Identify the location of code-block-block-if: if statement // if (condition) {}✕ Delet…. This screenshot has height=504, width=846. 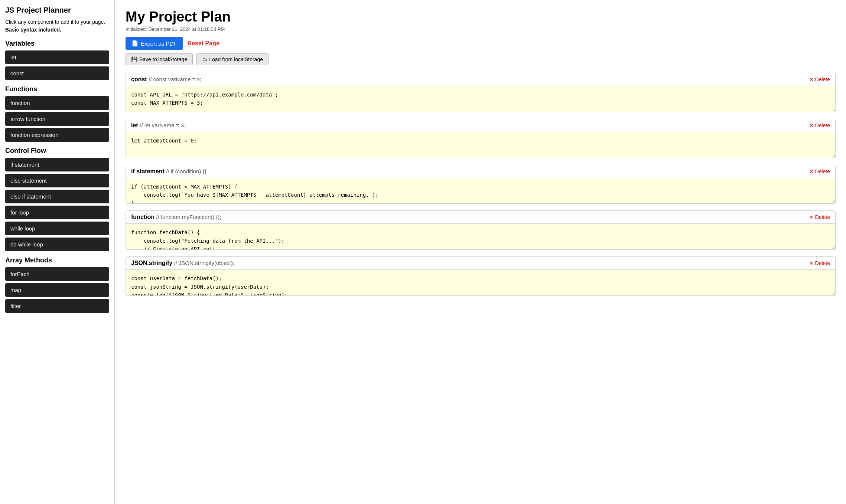
(481, 184).